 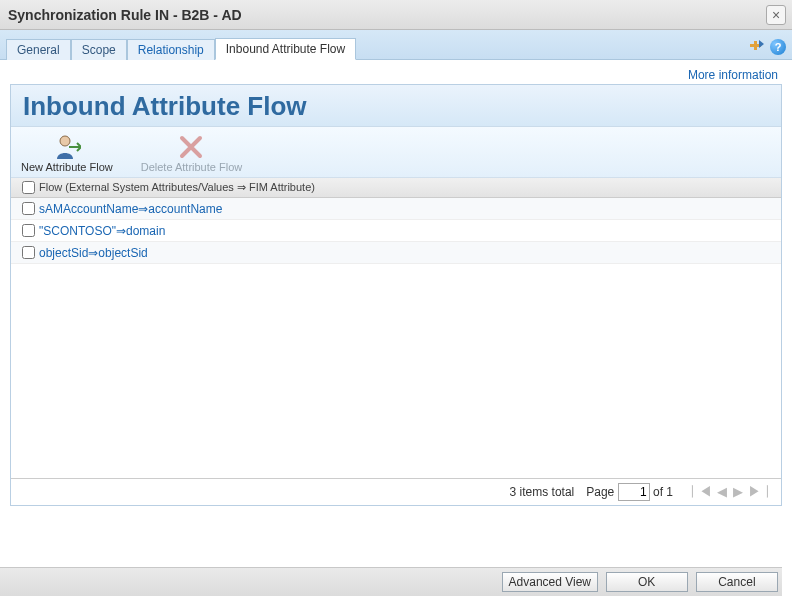 What do you see at coordinates (177, 188) in the screenshot?
I see `column-header-flow: Flow (External System Attributes/Values …` at bounding box center [177, 188].